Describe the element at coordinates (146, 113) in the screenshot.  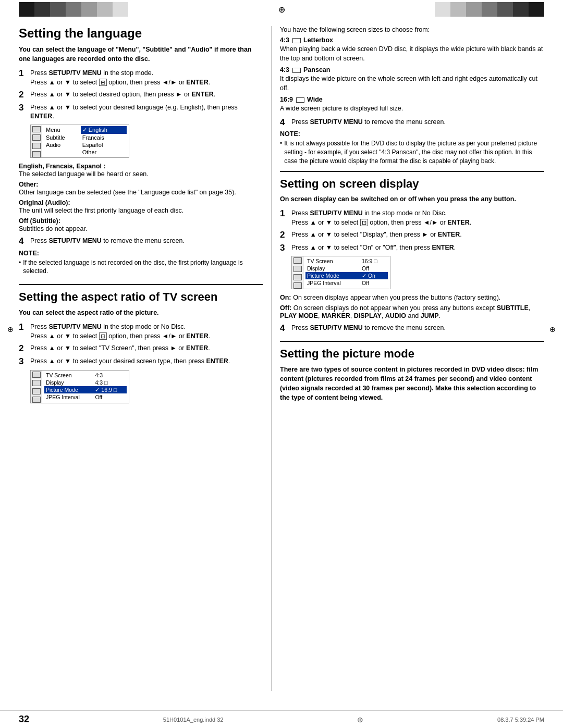
I see `step-text-3: Press ▲ or ▼ to select your desired lang…` at that location.